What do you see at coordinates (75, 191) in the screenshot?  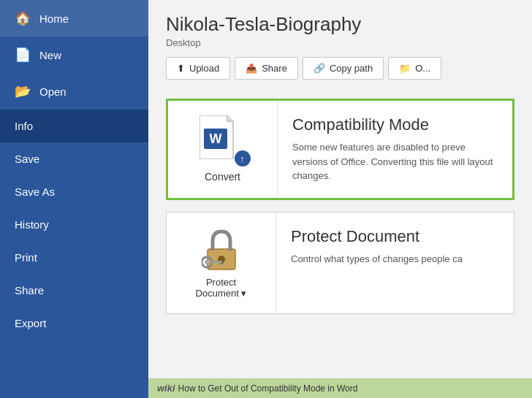 I see `sidebar-item-saveas: Save As` at bounding box center [75, 191].